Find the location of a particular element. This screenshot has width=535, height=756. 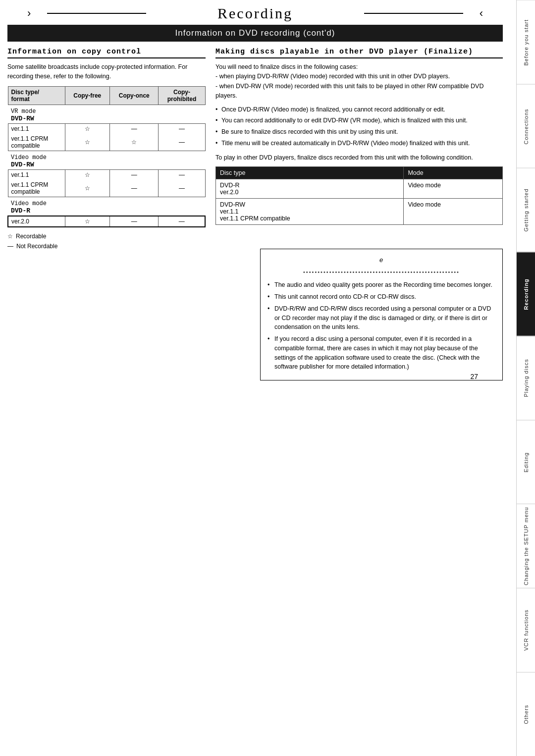

legend-not-recordable-text: Not Recordable is located at coordinates (37, 246).